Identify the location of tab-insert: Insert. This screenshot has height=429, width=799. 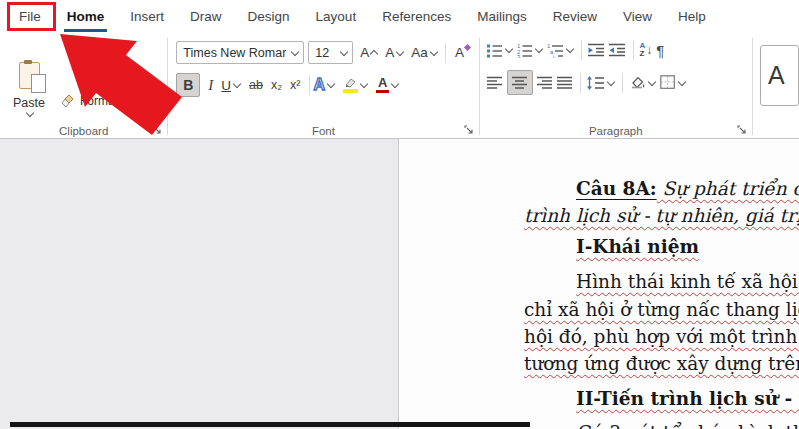
(147, 16).